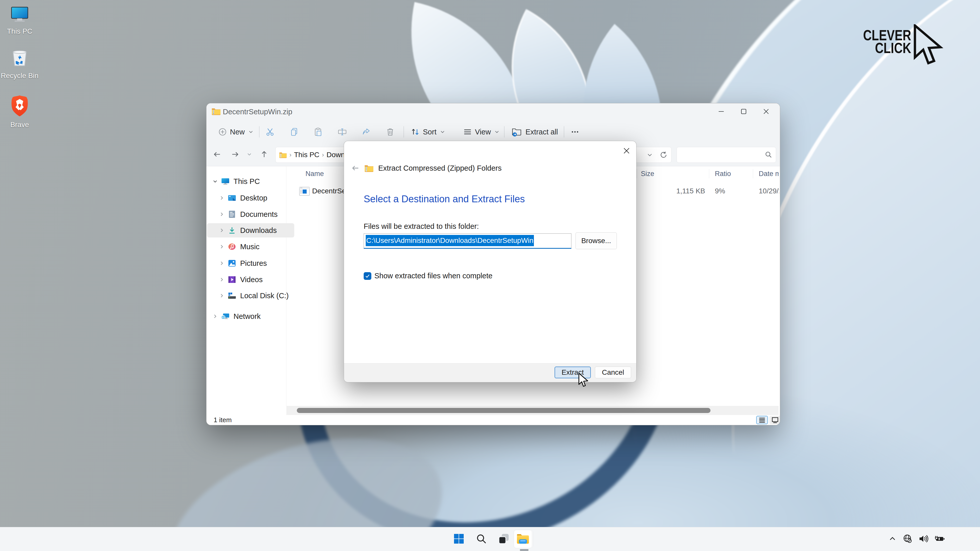  What do you see at coordinates (766, 111) in the screenshot?
I see `close-icon` at bounding box center [766, 111].